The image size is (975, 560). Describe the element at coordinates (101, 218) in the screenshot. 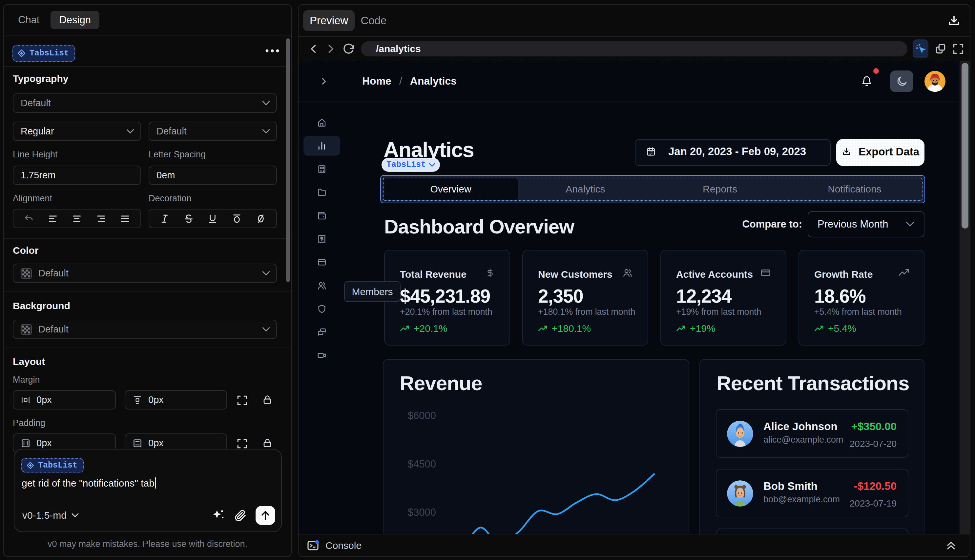

I see `align-right-icon` at that location.